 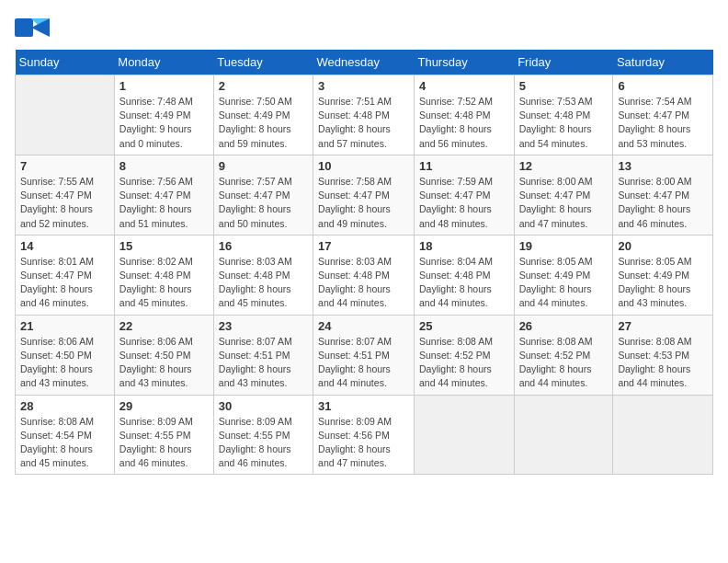 What do you see at coordinates (263, 434) in the screenshot?
I see `calendar-cell: 30Sunrise: 8:09 AM Sunset: 4:55 PM Dayli…` at bounding box center [263, 434].